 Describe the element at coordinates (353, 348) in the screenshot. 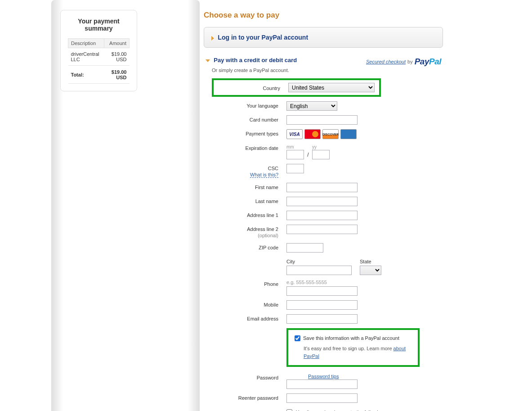

I see `save-info-highlight: Save this information with a PayPal acco…` at that location.